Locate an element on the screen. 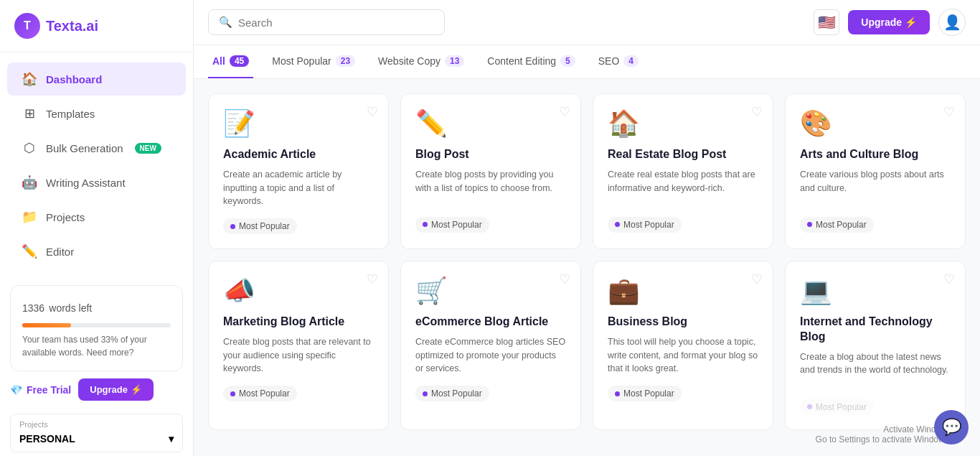 Image resolution: width=980 pixels, height=456 pixels. card-desc: Create various blog posts about arts and… is located at coordinates (875, 187).